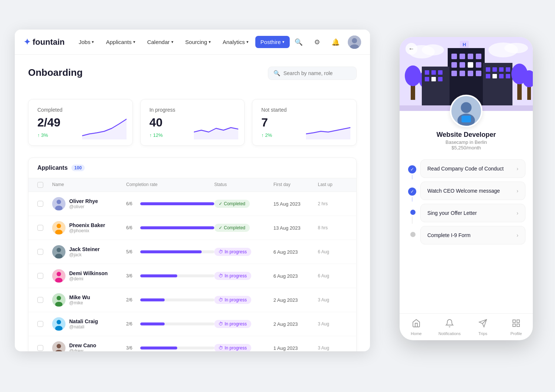  What do you see at coordinates (170, 228) in the screenshot?
I see `completion-cell: 6/6` at bounding box center [170, 228].